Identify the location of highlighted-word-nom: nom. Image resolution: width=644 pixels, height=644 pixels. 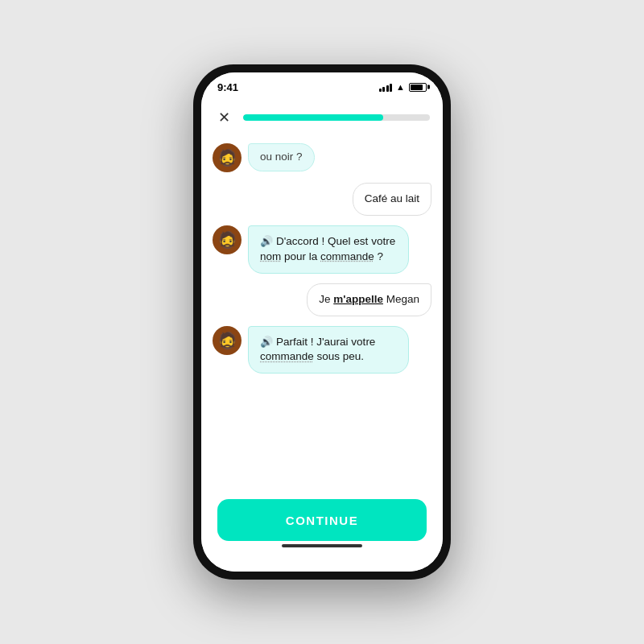
(270, 256).